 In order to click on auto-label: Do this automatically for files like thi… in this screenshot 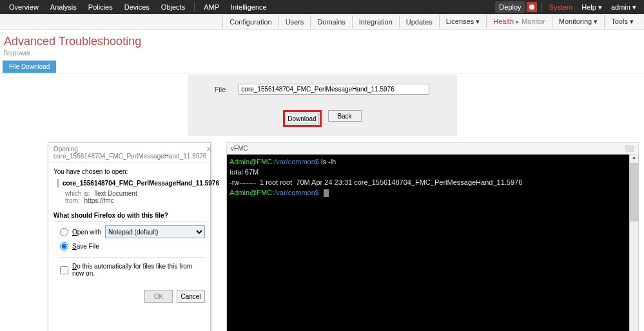, I will do `click(139, 270)`.